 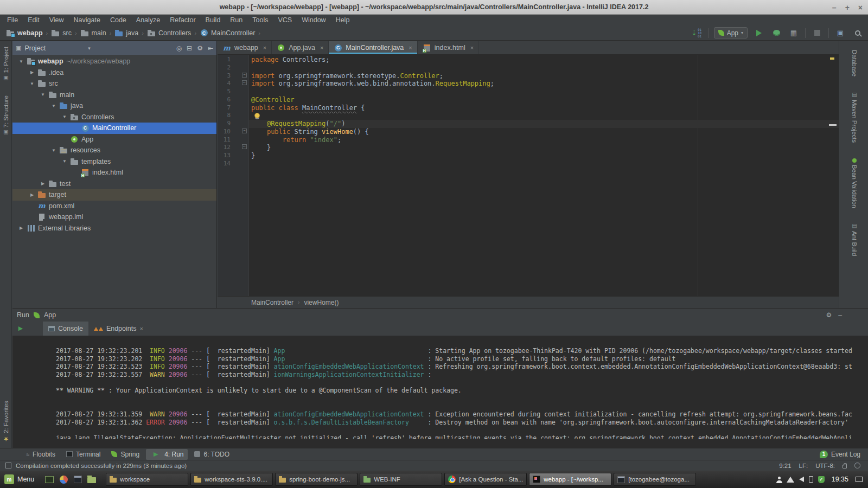 What do you see at coordinates (189, 48) in the screenshot?
I see `collapse-all-button: ⊟` at bounding box center [189, 48].